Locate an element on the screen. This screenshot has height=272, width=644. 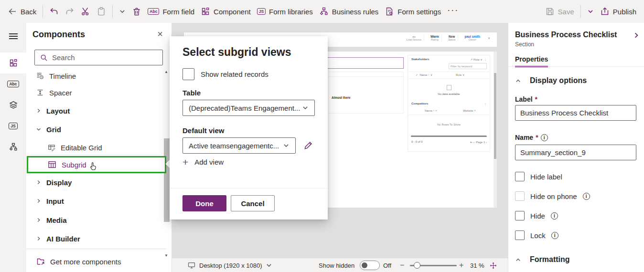
name-input is located at coordinates (576, 153).